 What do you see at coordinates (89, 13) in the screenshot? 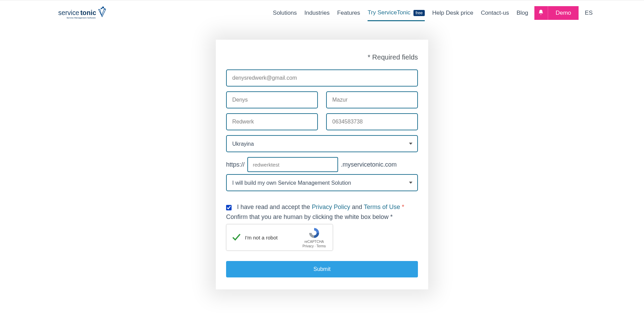
I see `logo: service tonic Service Management Softwar…` at bounding box center [89, 13].